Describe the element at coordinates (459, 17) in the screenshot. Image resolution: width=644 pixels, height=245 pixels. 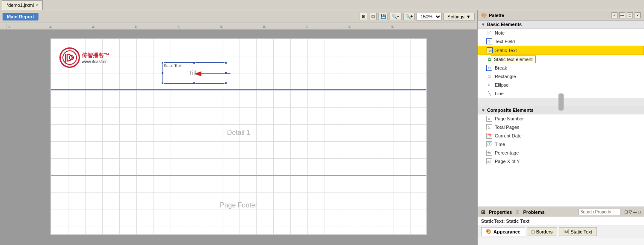
I see `settings-btn: Settings ▼` at that location.